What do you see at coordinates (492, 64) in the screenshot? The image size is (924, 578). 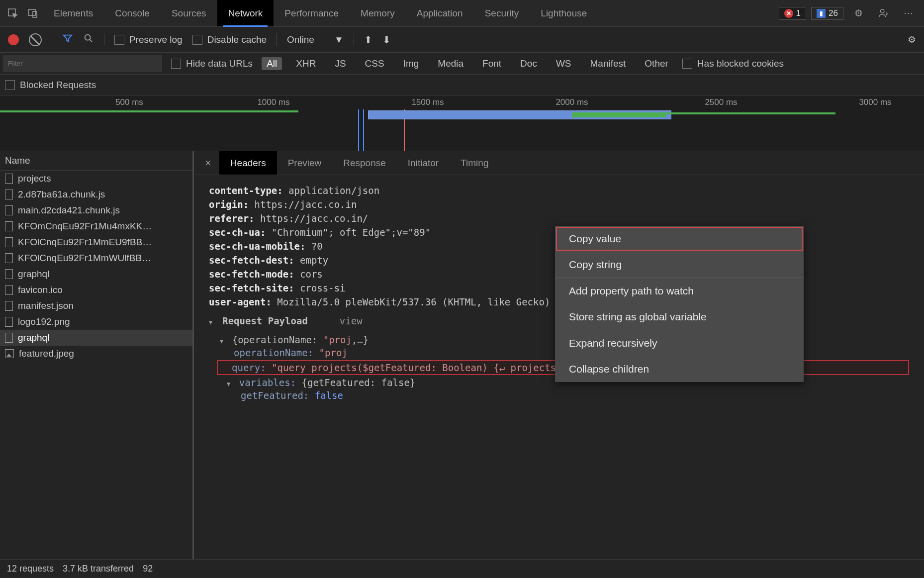 I see `type-font: Font` at bounding box center [492, 64].